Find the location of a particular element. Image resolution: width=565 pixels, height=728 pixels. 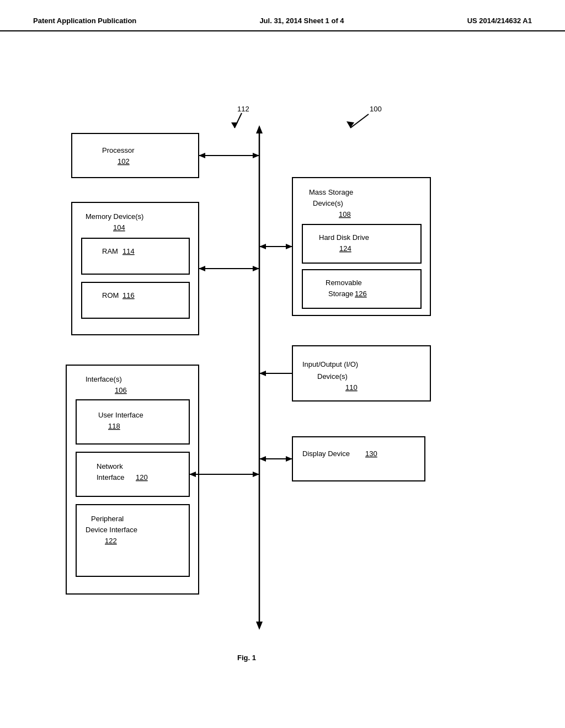

ram-box is located at coordinates (136, 256).